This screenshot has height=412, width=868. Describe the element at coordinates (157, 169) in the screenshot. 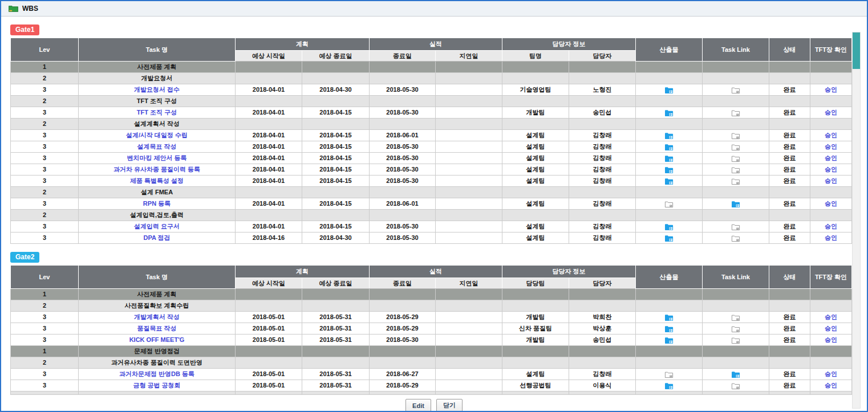

I see `task-name-link: 과거차 유사차종 품질이력 등록` at that location.